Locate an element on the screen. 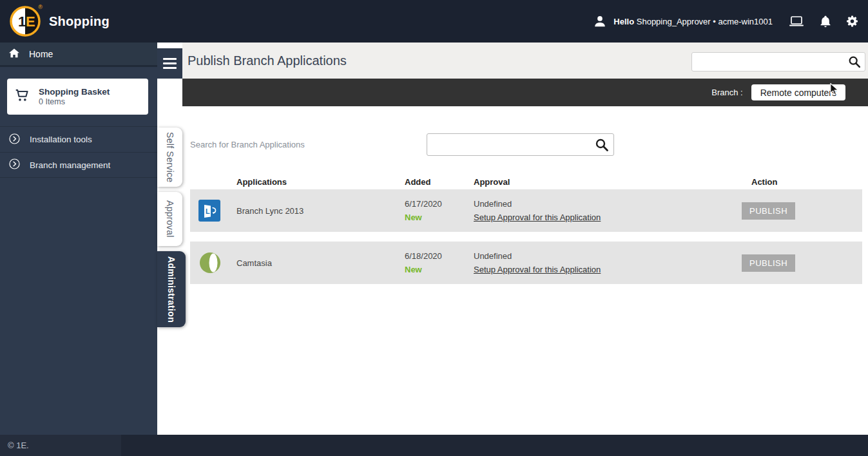  sidebar-item-label: Installation tools is located at coordinates (61, 139).